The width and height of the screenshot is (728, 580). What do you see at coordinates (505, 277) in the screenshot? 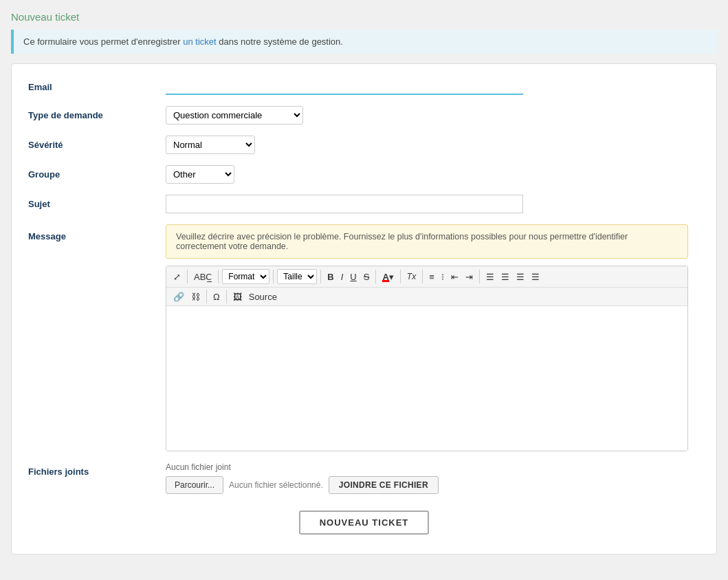
I see `align-center-btn: ☰` at bounding box center [505, 277].